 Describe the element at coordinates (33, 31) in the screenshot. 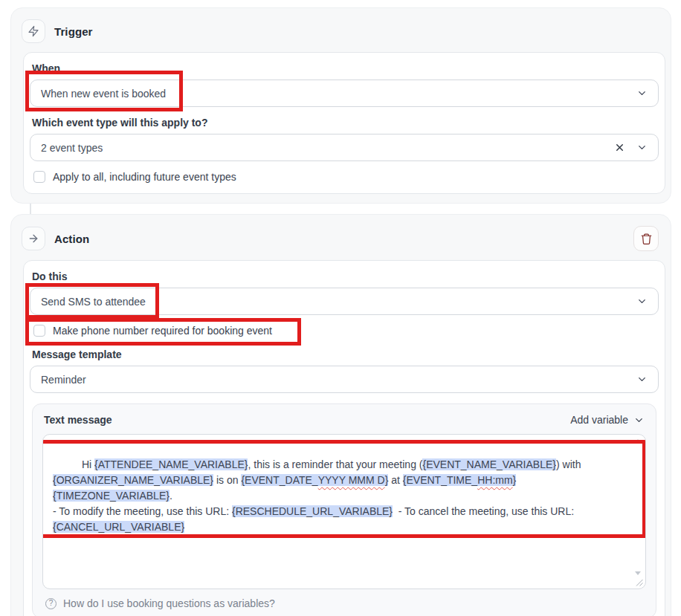

I see `trigger-badge` at that location.